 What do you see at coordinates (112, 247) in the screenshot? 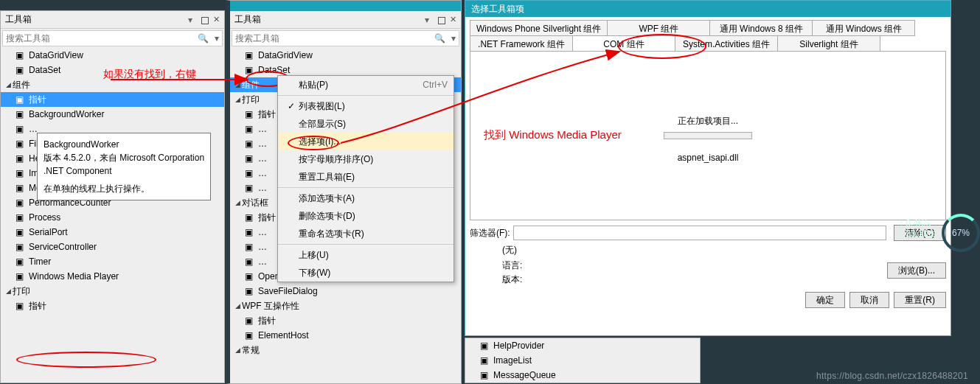
I see `tree-item: ▣ServiceController` at bounding box center [112, 247].